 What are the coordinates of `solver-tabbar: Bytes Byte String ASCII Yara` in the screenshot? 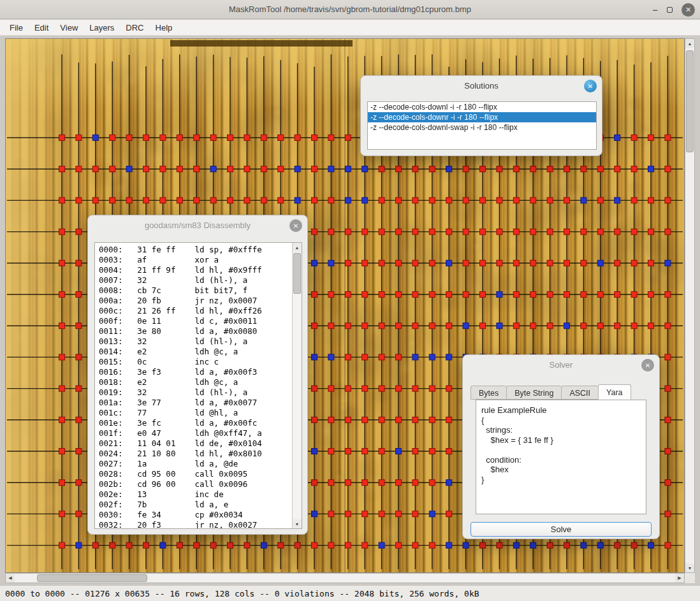 It's located at (551, 392).